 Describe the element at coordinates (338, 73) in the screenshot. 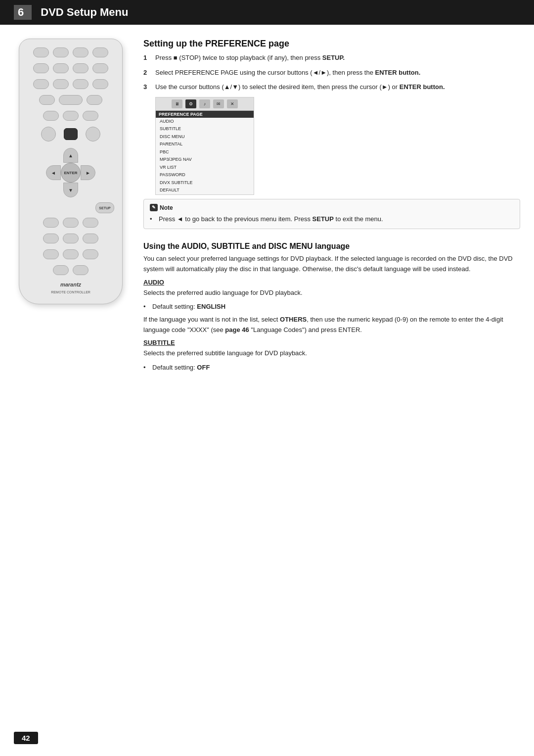

I see `step-2-text: Select PREFERENCE PAGE using the cursor …` at that location.